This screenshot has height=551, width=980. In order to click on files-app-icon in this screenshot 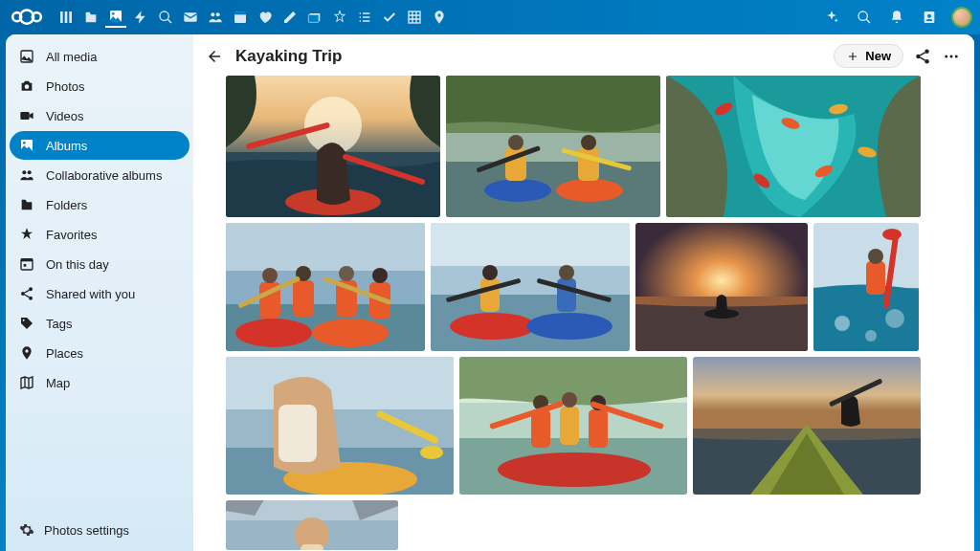, I will do `click(91, 17)`.